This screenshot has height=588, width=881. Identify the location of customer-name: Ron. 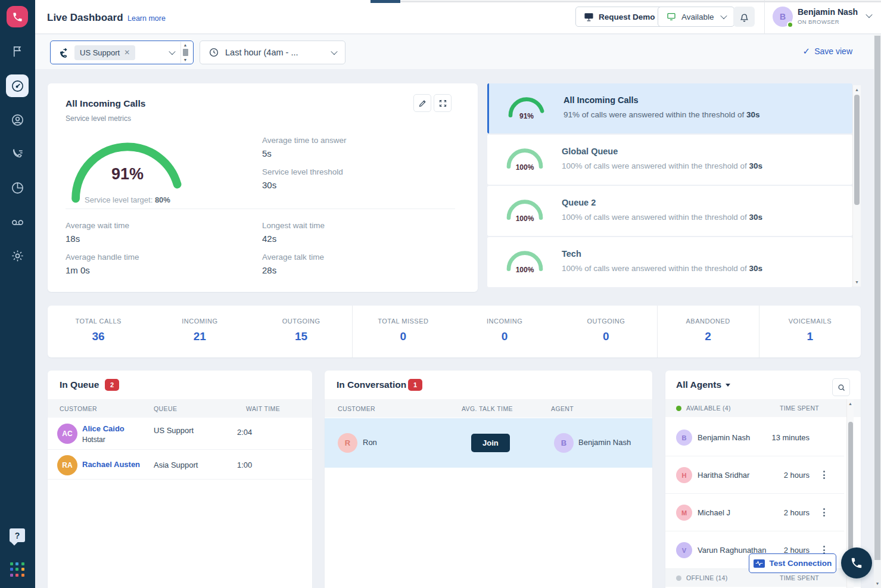
(370, 442).